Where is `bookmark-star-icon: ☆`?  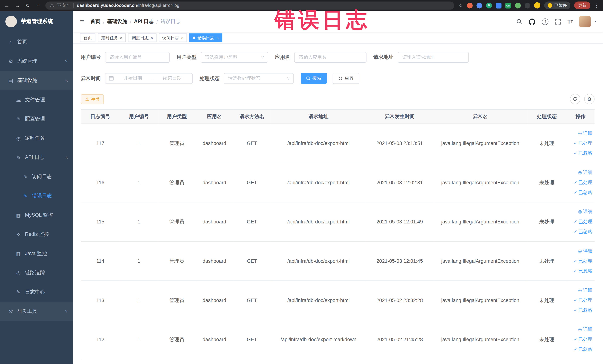
bookmark-star-icon: ☆ is located at coordinates (461, 5).